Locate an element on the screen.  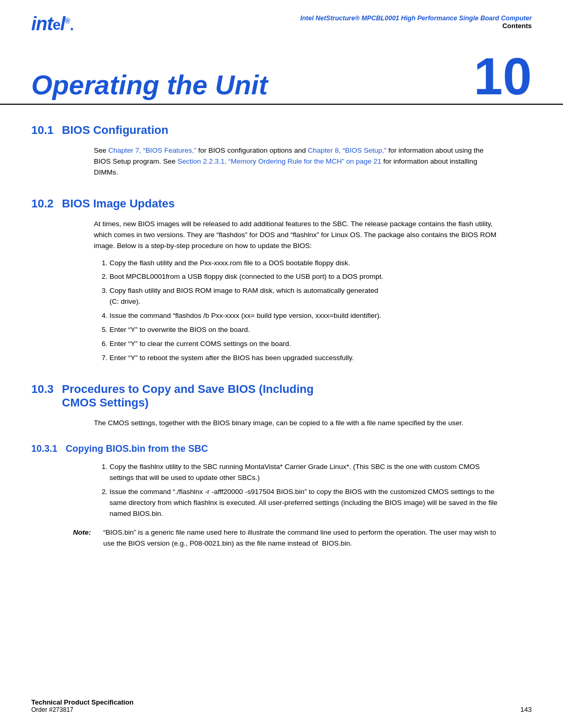
section-10-1-heading: 10.1 BIOS Configuration is located at coordinates (282, 130).